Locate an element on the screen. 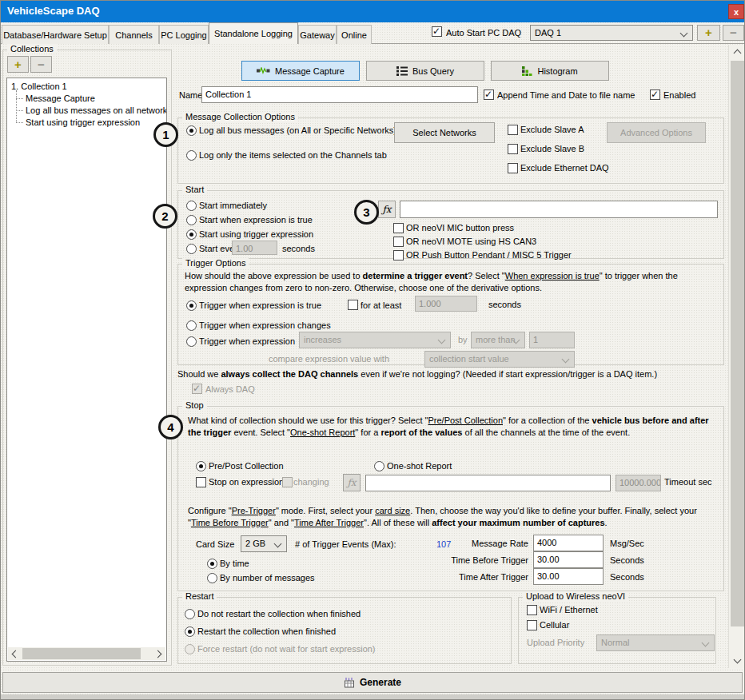 This screenshot has width=745, height=700. pre-post-collection-radio is located at coordinates (201, 467).